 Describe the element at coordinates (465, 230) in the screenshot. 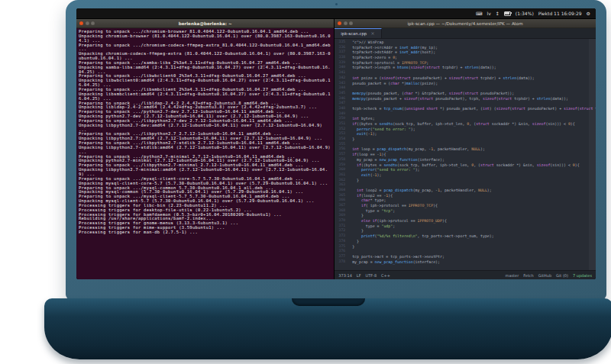

I see `code-line: 372 }` at that location.